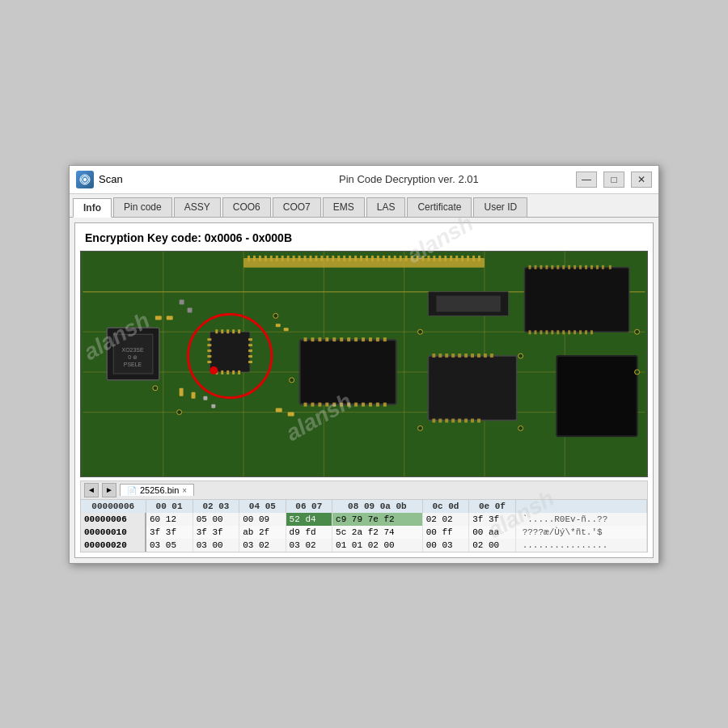  Describe the element at coordinates (445, 532) in the screenshot. I see `hex-cell: 00 ff` at that location.